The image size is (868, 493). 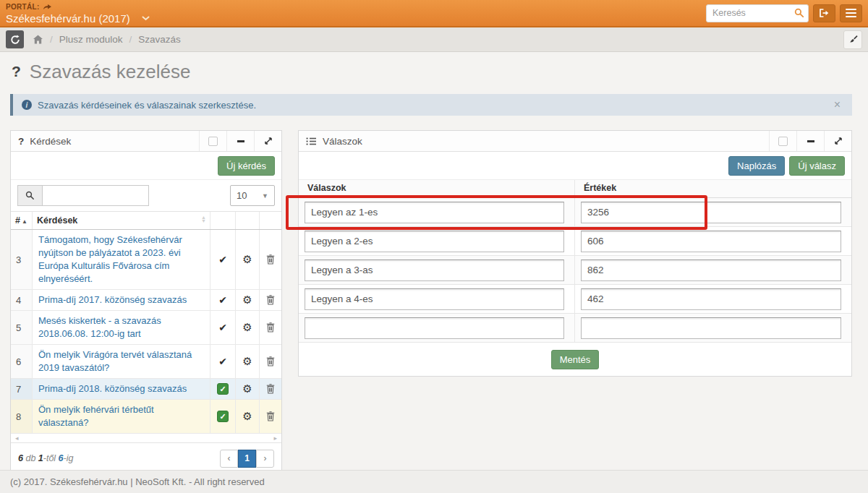 I want to click on minus-icon, so click(x=241, y=142).